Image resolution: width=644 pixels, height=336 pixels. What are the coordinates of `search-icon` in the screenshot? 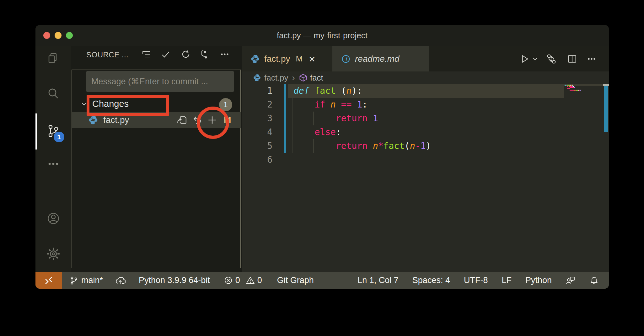 It's located at (53, 94).